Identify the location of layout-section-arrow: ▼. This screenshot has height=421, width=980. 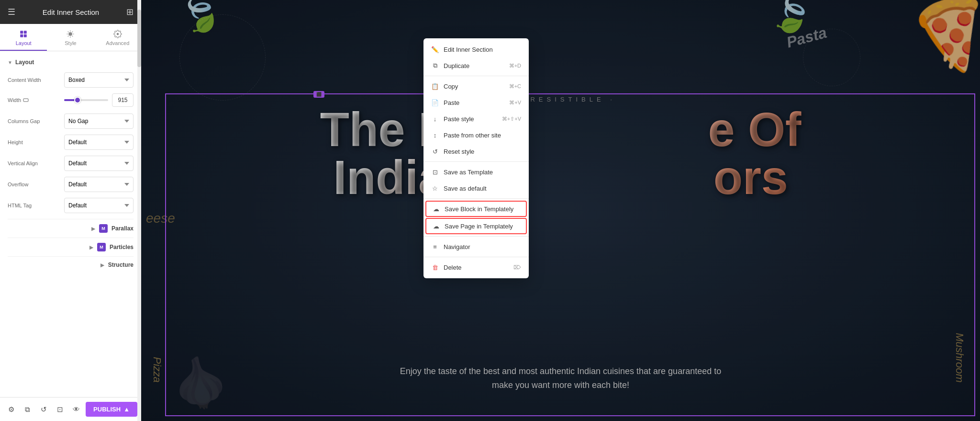
(10, 62).